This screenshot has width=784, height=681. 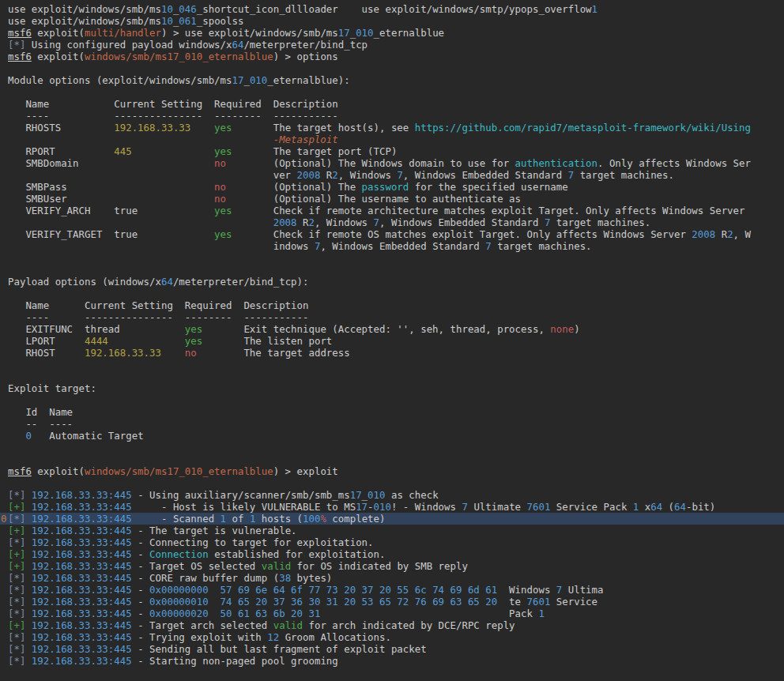 I want to click on wrapped-url-token: -Metasploit, so click(x=173, y=139).